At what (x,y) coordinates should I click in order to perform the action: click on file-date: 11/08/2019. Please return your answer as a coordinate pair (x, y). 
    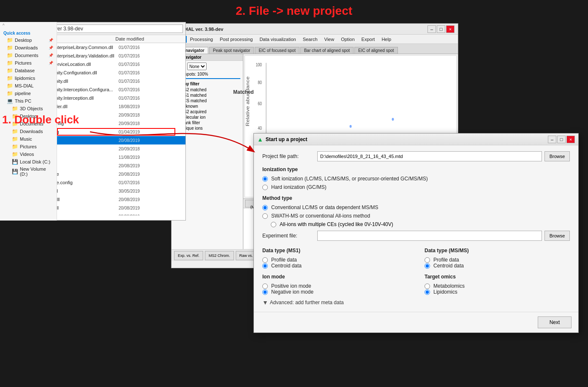
    Looking at the image, I should click on (151, 157).